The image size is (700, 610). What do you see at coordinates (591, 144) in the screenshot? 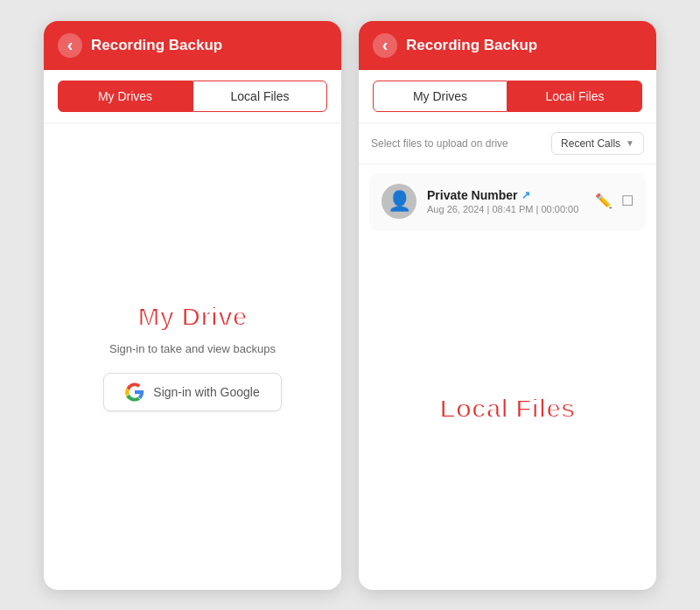
I see `dropdown-label: Recent Calls` at bounding box center [591, 144].